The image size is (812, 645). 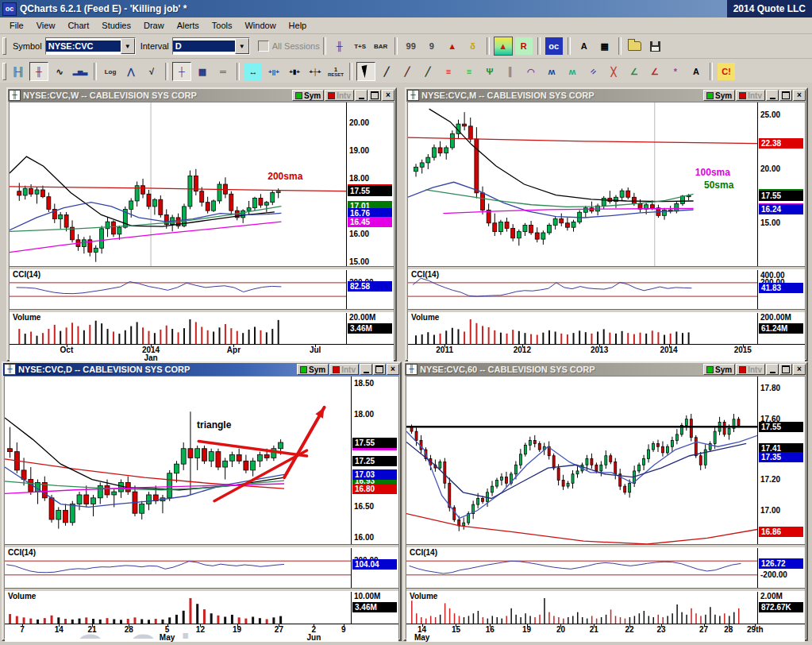 I want to click on text-annotation-icon: A, so click(x=584, y=46).